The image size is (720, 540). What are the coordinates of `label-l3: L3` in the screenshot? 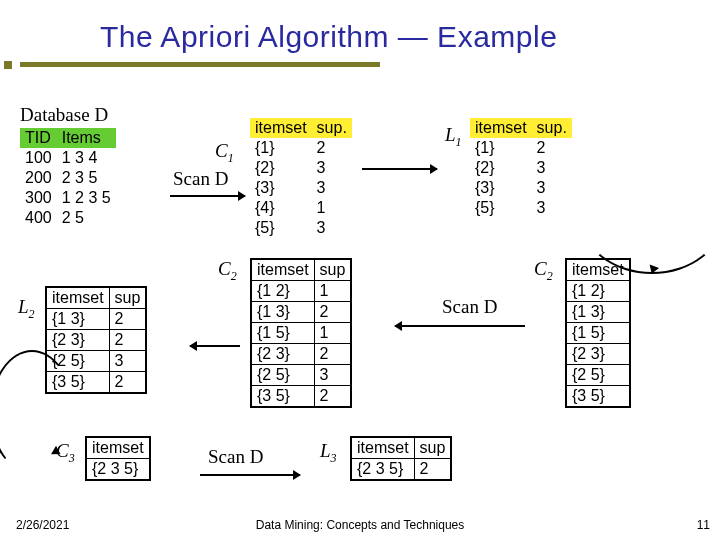 It's located at (328, 453).